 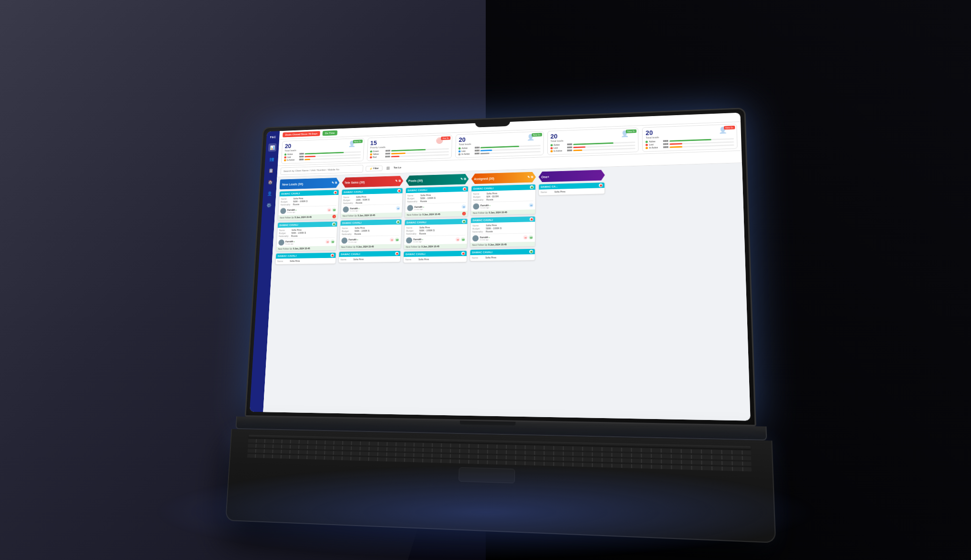 What do you see at coordinates (333, 183) in the screenshot?
I see `edit-icon-1: ✎` at bounding box center [333, 183].